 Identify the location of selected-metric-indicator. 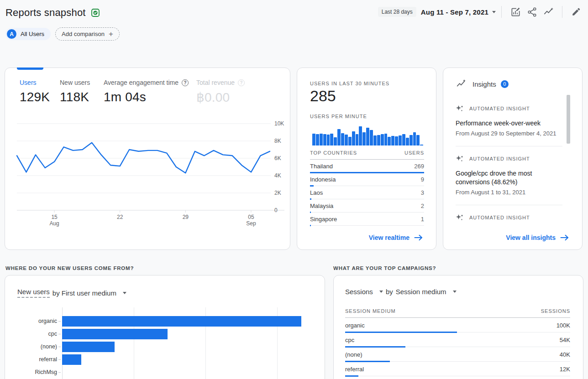
(30, 68).